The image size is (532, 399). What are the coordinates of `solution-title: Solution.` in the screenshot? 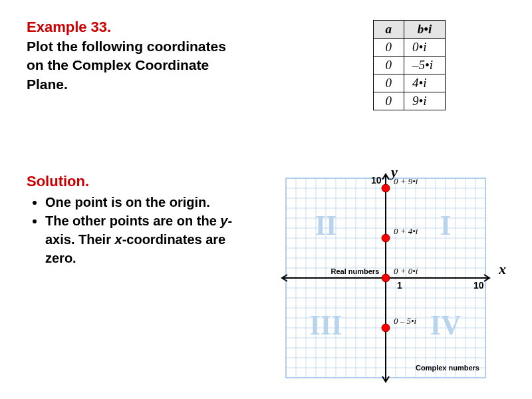 It's located at (58, 182).